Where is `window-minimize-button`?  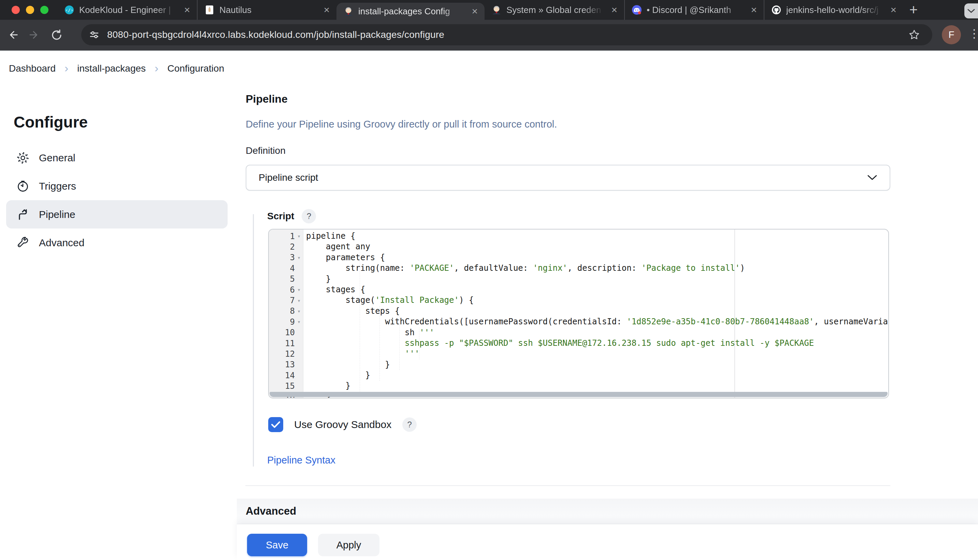 window-minimize-button is located at coordinates (30, 10).